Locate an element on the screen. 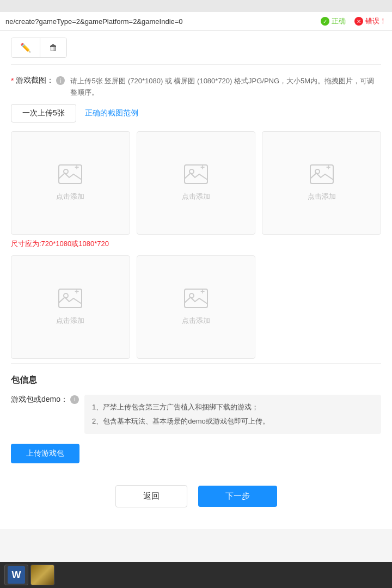 Image resolution: width=392 pixels, height=588 pixels. toolbar-row: ✏️ 🗑 is located at coordinates (196, 48).